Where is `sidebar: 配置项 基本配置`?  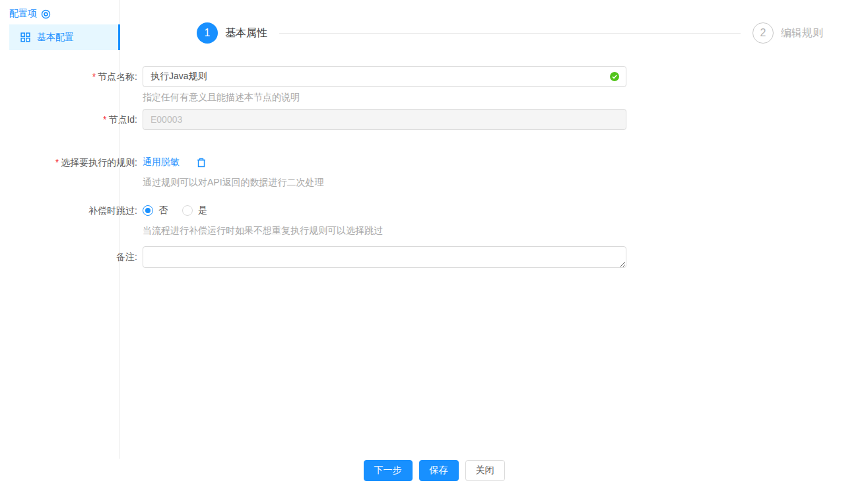 sidebar: 配置项 基本配置 is located at coordinates (60, 230).